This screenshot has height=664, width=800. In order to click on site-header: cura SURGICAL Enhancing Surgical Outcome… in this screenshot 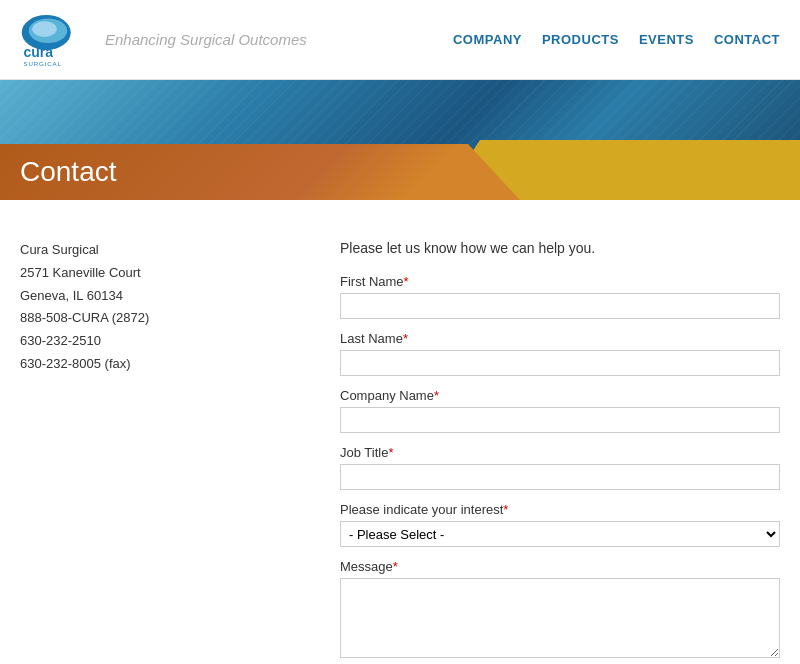, I will do `click(400, 40)`.